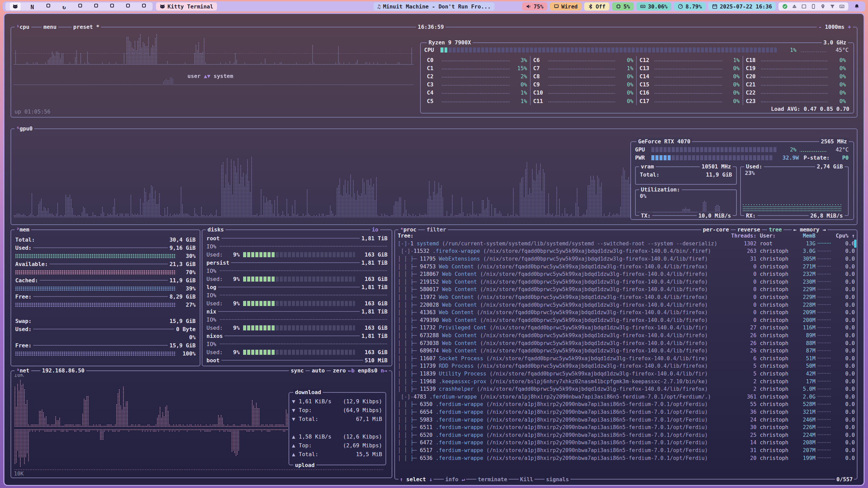 The height and width of the screenshot is (488, 868). What do you see at coordinates (804, 6) in the screenshot?
I see `window-icon` at bounding box center [804, 6].